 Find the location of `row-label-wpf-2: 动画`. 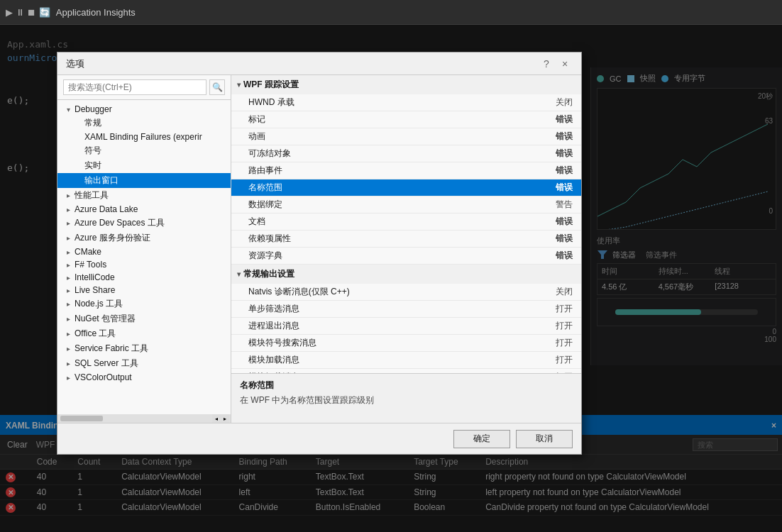

row-label-wpf-2: 动画 is located at coordinates (402, 136).